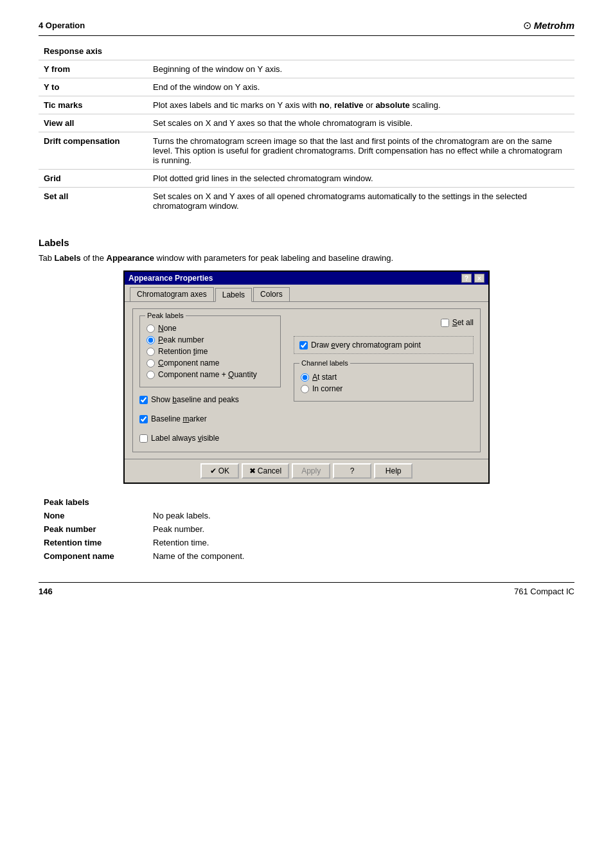 The image size is (613, 868). I want to click on table-row: View all Set scales on X and Y axes so t…, so click(306, 123).